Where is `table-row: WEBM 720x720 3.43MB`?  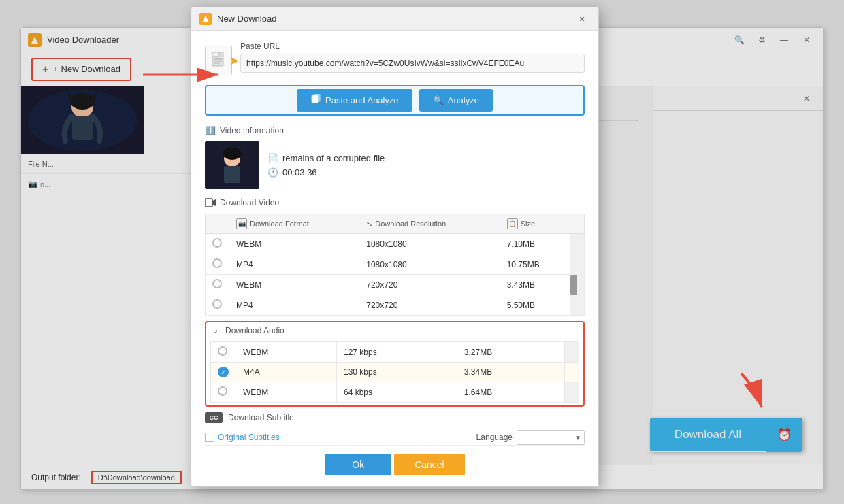 table-row: WEBM 720x720 3.43MB is located at coordinates (395, 285).